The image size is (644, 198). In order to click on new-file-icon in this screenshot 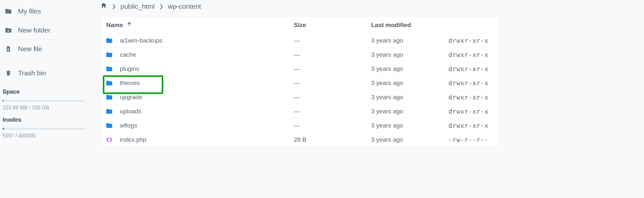, I will do `click(8, 49)`.